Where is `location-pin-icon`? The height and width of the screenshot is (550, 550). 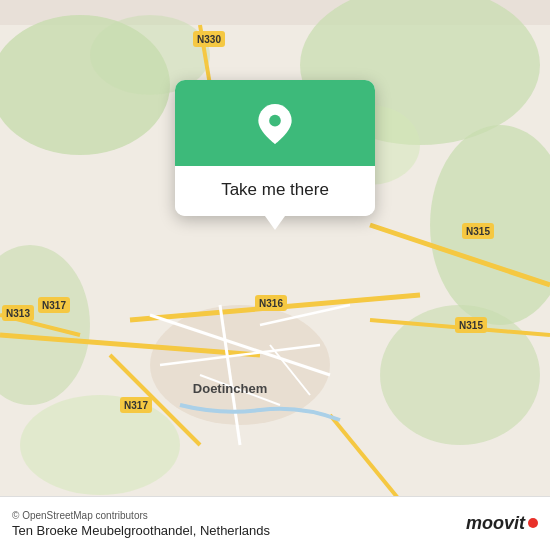
location-pin-icon is located at coordinates (275, 124).